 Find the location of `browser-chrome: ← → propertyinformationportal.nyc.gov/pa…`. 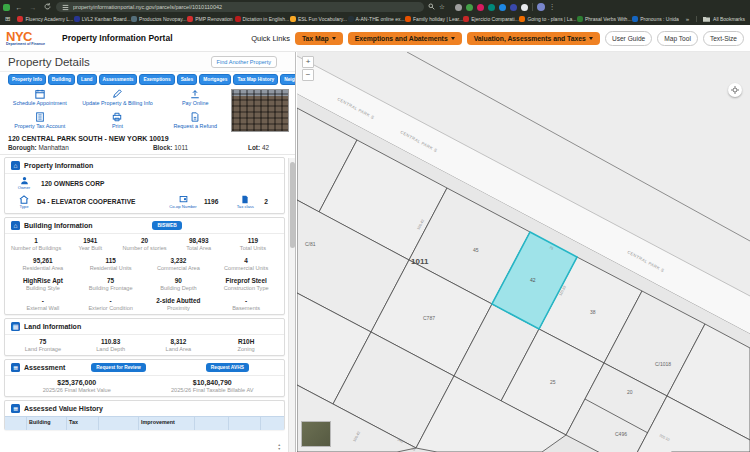

browser-chrome: ← → propertyinformationportal.nyc.gov/pa… is located at coordinates (375, 12).